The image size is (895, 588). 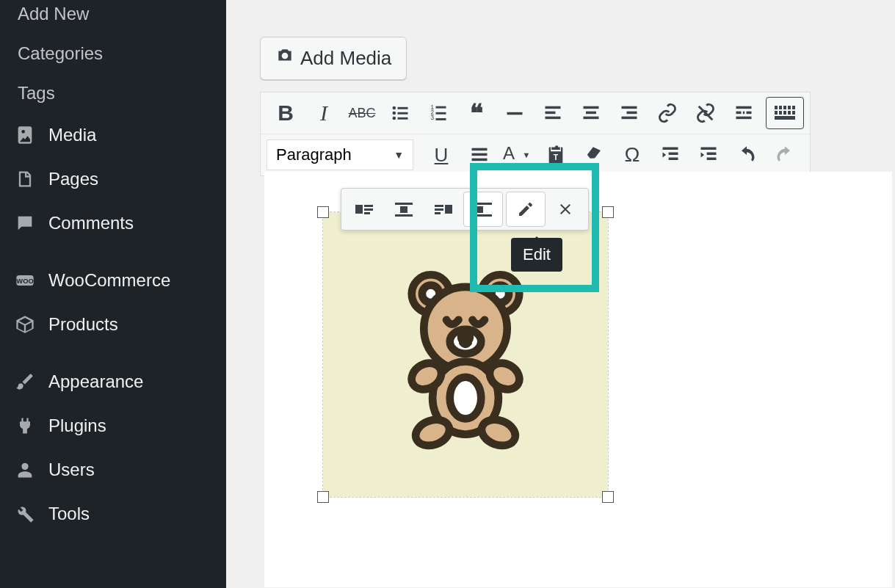 I want to click on products-icon, so click(x=25, y=324).